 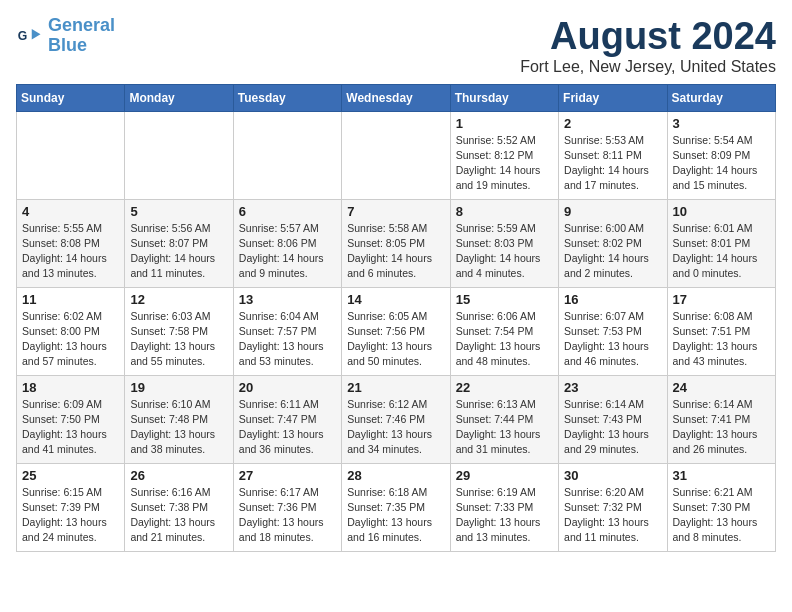 I want to click on calendar-cell: 21Sunrise: 6:12 AMSunset: 7:46 PMDayligh…, so click(x=396, y=419).